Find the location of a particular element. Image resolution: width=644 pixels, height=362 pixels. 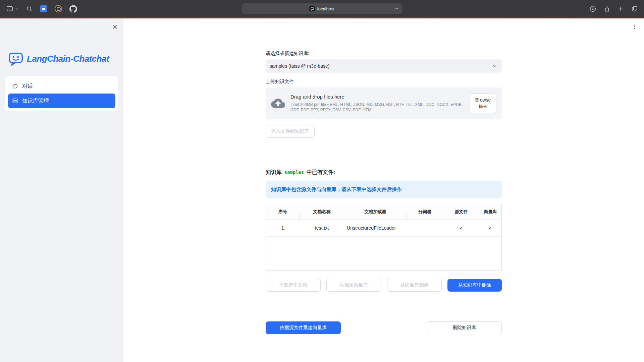

extension-orange-icon is located at coordinates (58, 9).